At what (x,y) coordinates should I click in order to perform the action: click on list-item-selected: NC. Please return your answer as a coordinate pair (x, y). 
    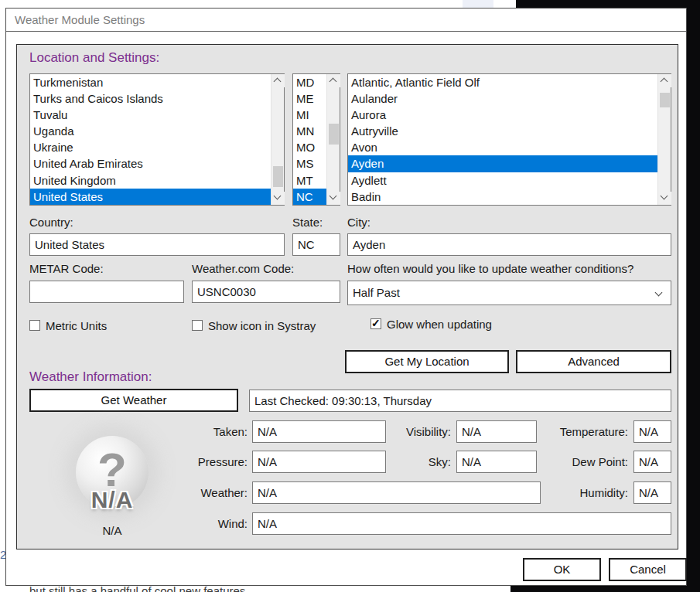
    Looking at the image, I should click on (309, 196).